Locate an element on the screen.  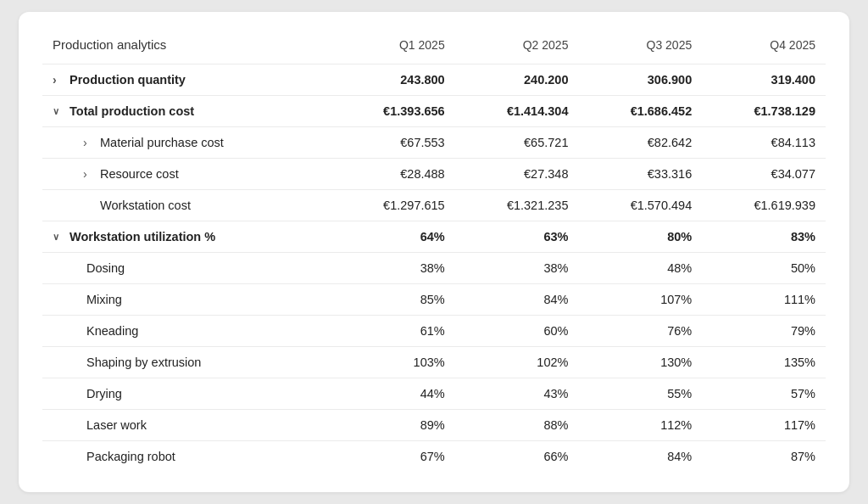
cell-resource-cost-q1: €28.488 is located at coordinates (393, 175).